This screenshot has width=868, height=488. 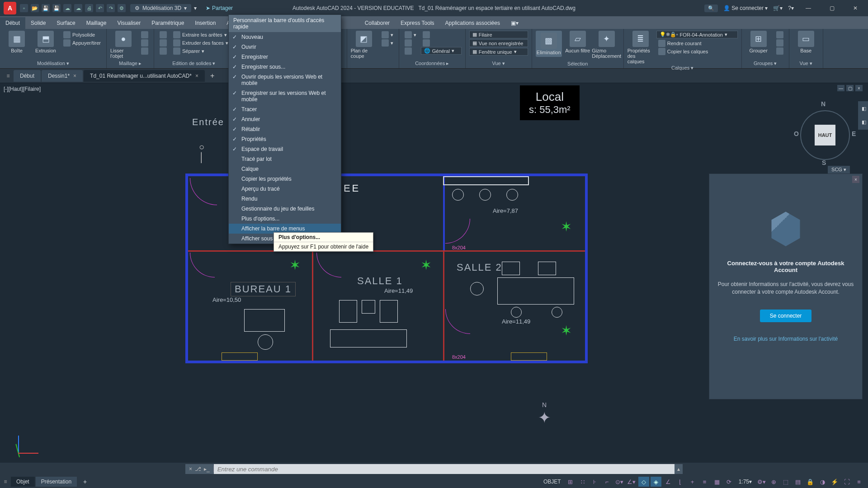 What do you see at coordinates (163, 35) in the screenshot?
I see `se-btn1` at bounding box center [163, 35].